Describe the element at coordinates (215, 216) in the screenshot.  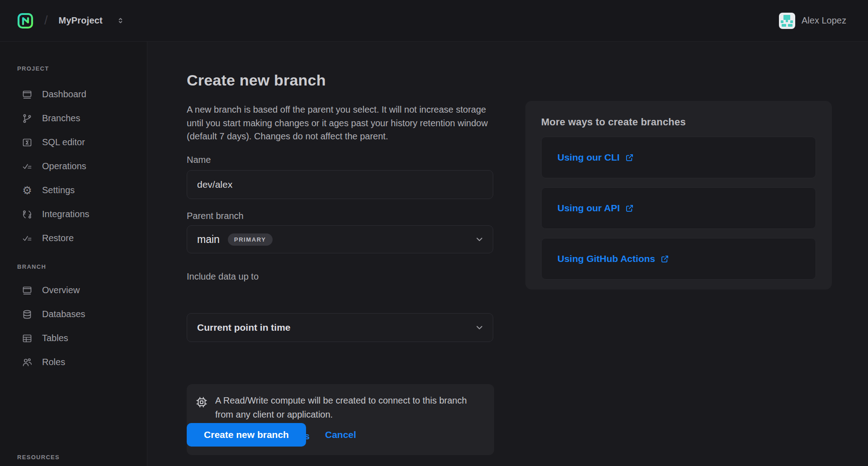
I see `parent-branch-label: Parent branch` at that location.